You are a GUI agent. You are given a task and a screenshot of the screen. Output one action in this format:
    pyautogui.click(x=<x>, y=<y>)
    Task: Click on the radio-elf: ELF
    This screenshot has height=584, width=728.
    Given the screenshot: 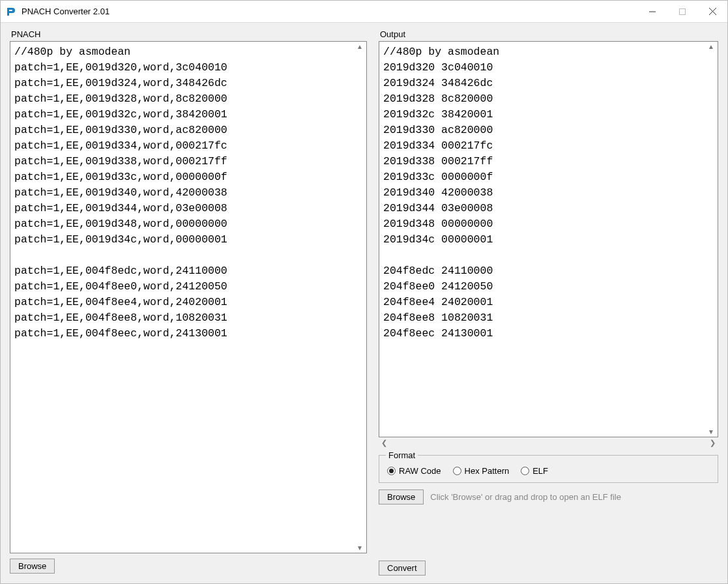 What is the action you would take?
    pyautogui.click(x=534, y=471)
    